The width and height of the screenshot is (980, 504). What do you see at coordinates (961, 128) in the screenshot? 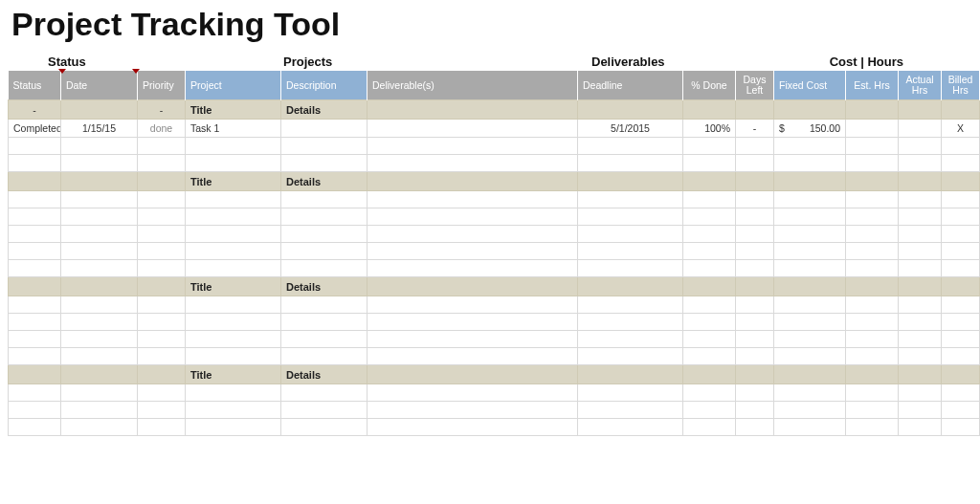
I see `cell-billed-hrs: X` at bounding box center [961, 128].